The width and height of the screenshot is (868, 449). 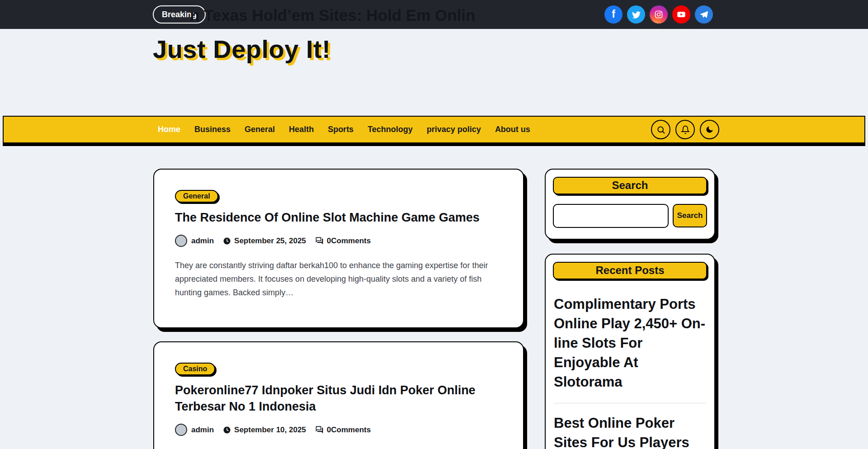 I want to click on dark-mode-toggle, so click(x=710, y=129).